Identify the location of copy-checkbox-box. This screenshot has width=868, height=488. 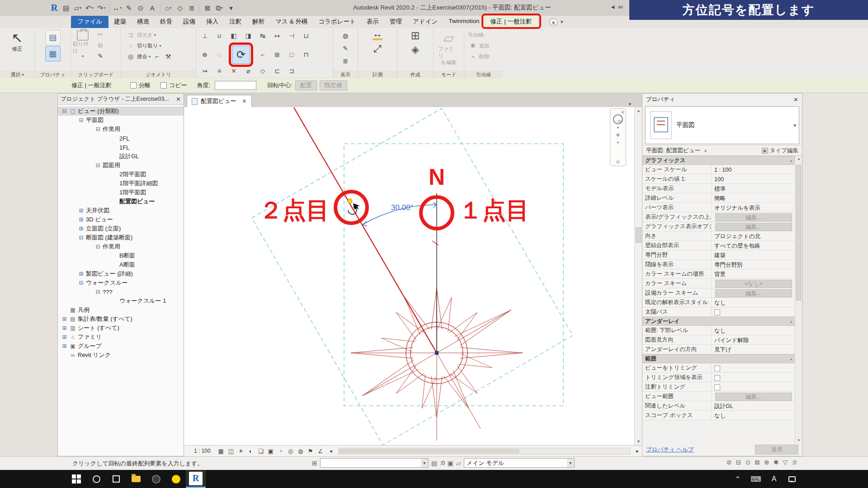
(164, 85).